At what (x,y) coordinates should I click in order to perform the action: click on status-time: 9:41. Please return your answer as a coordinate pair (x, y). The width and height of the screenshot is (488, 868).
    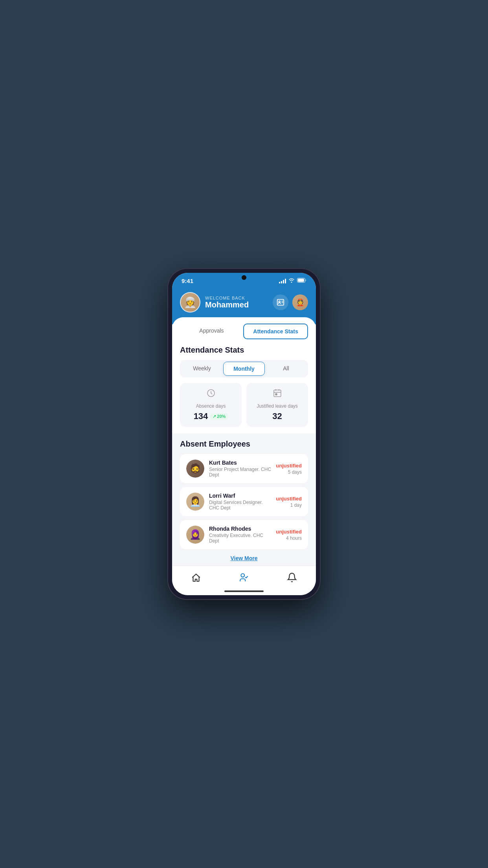
    Looking at the image, I should click on (187, 281).